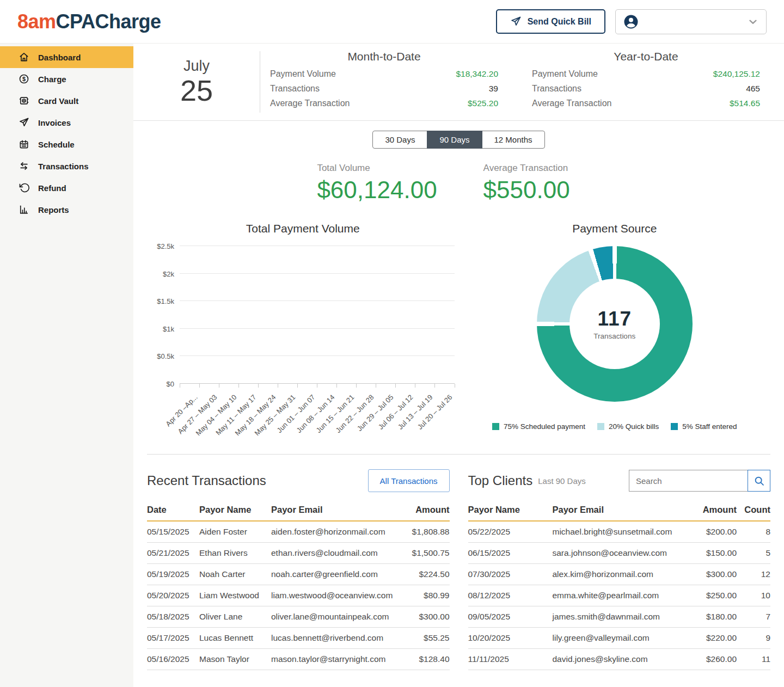 The image size is (784, 687). I want to click on column-header: Amount, so click(424, 511).